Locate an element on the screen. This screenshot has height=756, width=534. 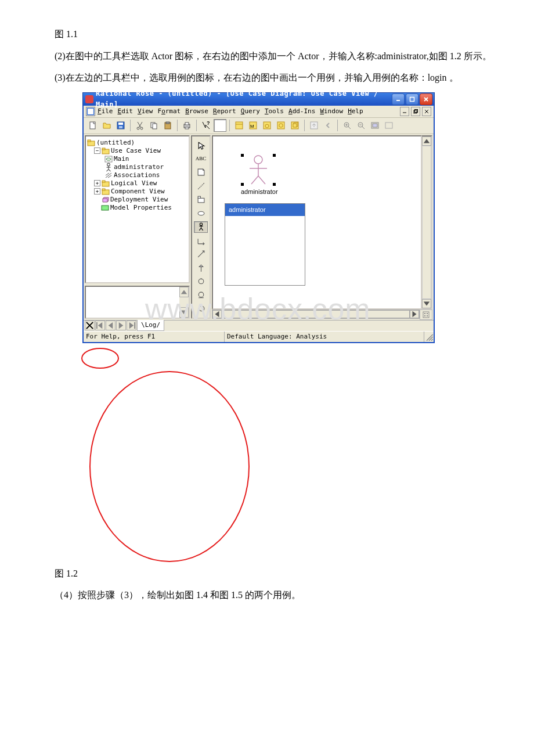
tree-logical-view: + Logical View is located at coordinates (137, 183).